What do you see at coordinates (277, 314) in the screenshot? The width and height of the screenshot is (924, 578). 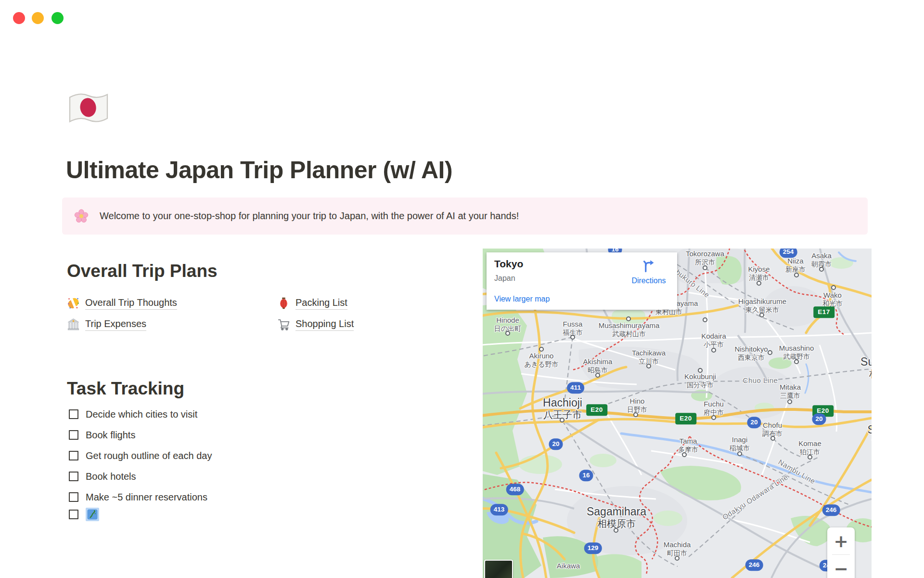 I see `trip-plan-links: Overall Trip Thoughts Packing List` at bounding box center [277, 314].